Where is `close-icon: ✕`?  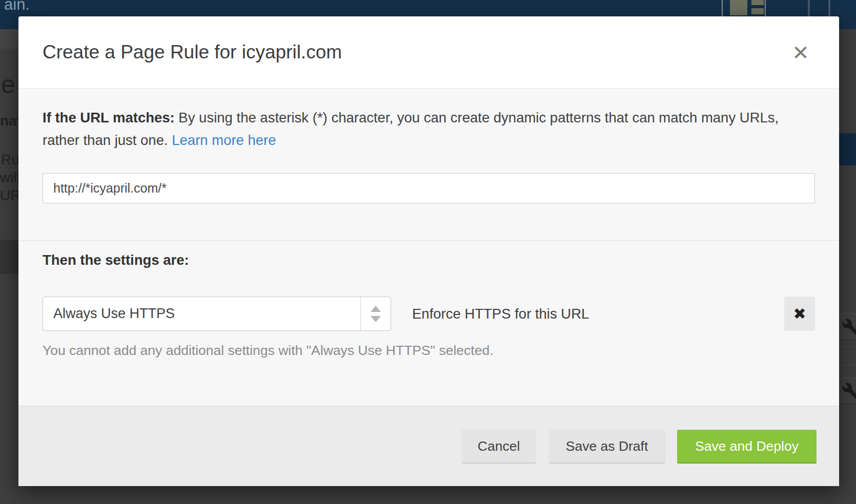
close-icon: ✕ is located at coordinates (801, 53).